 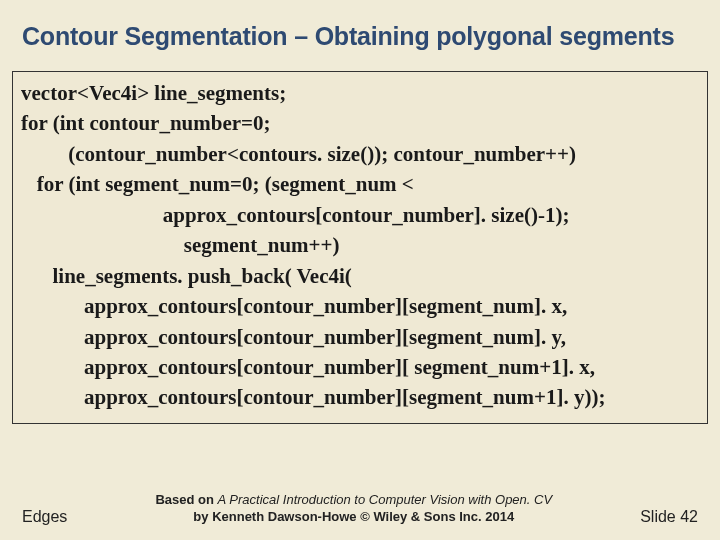 I want to click on code-line: (contour_number<contours. size()); conto…, so click(x=360, y=154).